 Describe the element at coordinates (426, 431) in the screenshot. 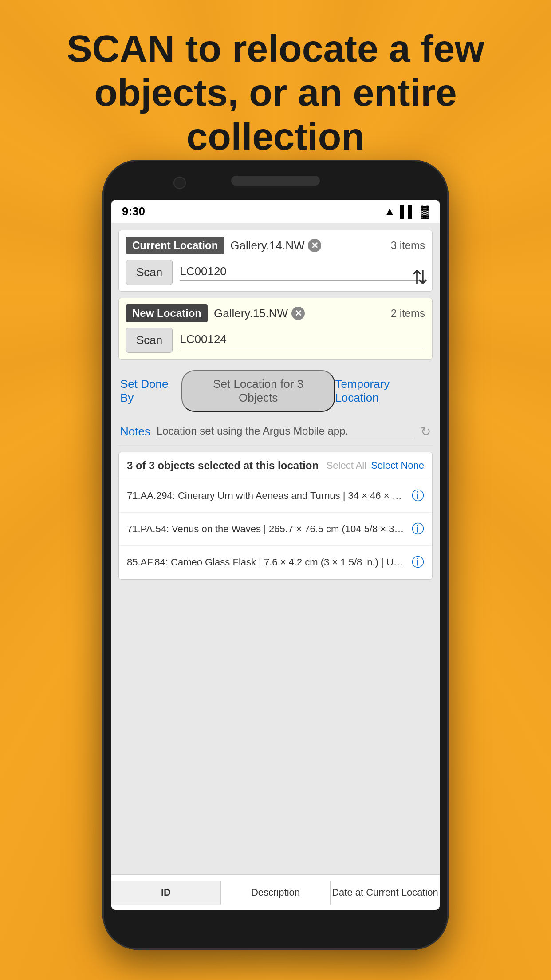

I see `refresh-icon: ↻` at that location.